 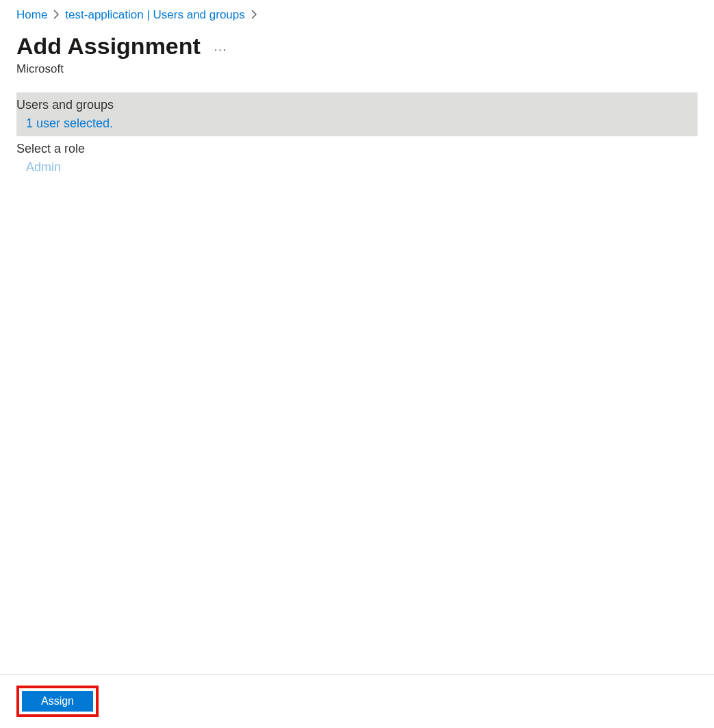 What do you see at coordinates (357, 107) in the screenshot?
I see `users-and-groups-label: Users and groups` at bounding box center [357, 107].